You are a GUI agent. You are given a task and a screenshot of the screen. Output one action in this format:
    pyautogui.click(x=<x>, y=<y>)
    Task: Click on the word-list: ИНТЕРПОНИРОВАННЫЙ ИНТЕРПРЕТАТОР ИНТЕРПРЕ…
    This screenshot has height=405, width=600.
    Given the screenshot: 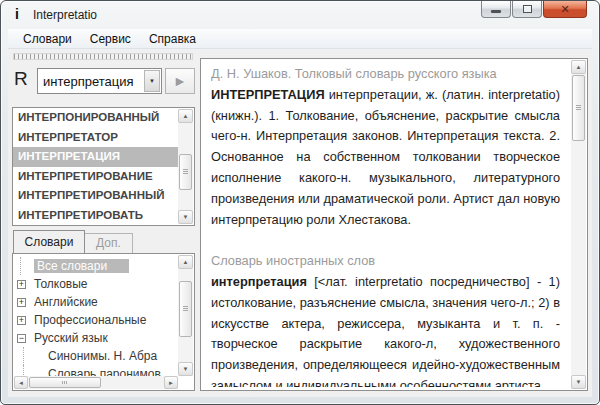 What is the action you would take?
    pyautogui.click(x=104, y=166)
    